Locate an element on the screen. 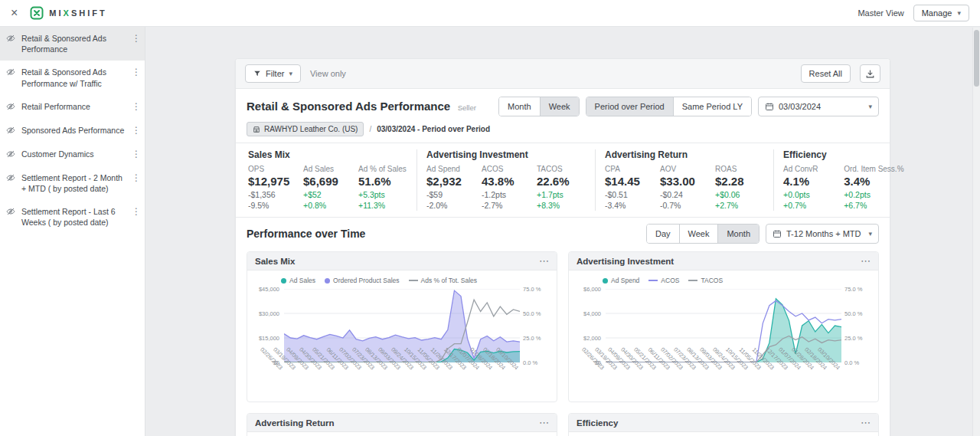 Image resolution: width=980 pixels, height=436 pixels. report-toolbar: Filter ▾ View only Reset All is located at coordinates (563, 74).